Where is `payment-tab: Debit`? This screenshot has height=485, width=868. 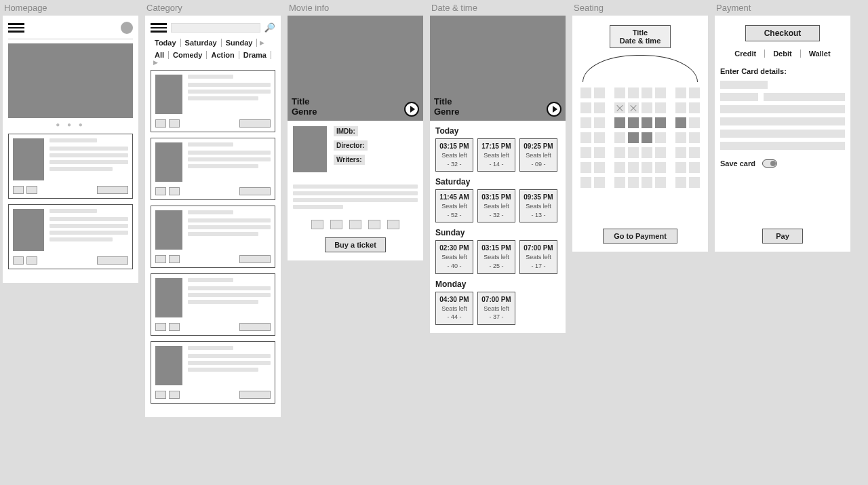 payment-tab: Debit is located at coordinates (783, 54).